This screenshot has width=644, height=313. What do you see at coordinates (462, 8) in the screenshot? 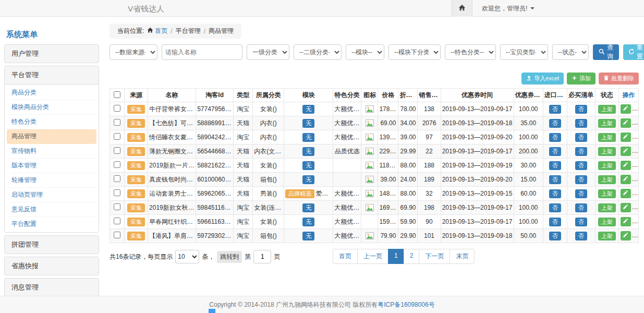
I see `home-button` at bounding box center [462, 8].